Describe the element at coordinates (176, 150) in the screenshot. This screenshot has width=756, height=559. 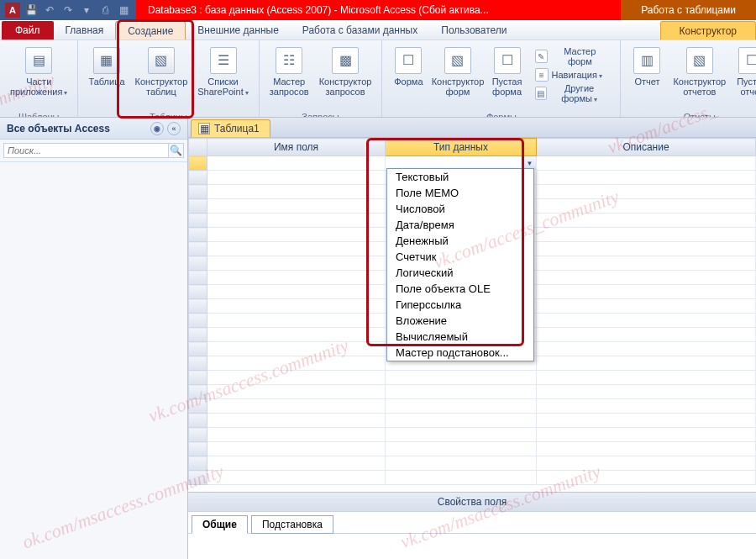
I see `search-icon: 🔍` at that location.